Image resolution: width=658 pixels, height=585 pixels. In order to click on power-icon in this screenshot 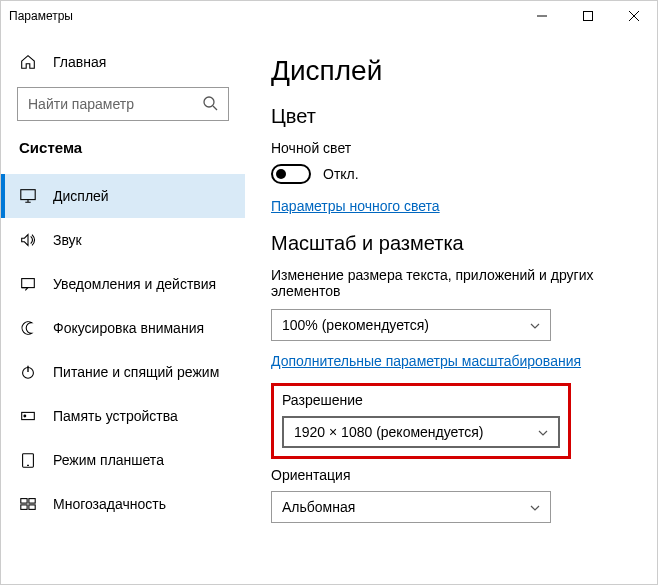, I will do `click(28, 372)`.